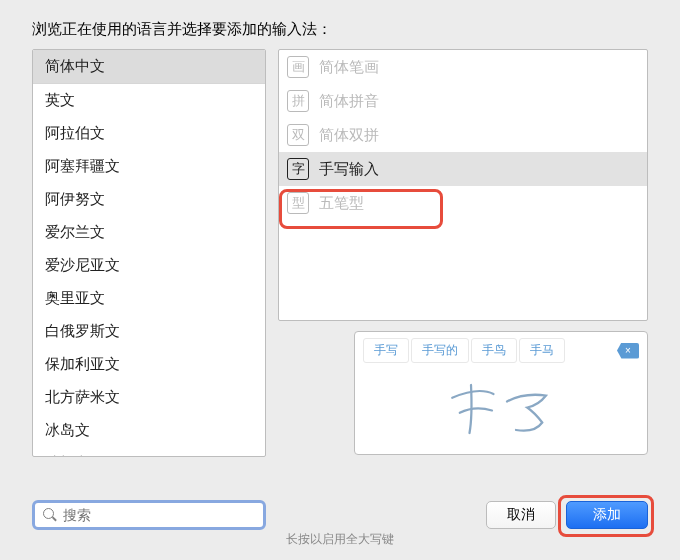  Describe the element at coordinates (349, 102) in the screenshot. I see `ime-label: 简体拼音` at that location.